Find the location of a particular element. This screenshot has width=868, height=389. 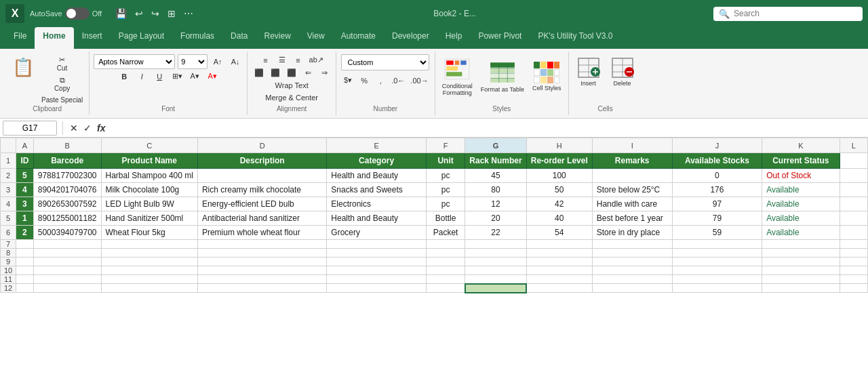

tab-review: Review is located at coordinates (277, 38).